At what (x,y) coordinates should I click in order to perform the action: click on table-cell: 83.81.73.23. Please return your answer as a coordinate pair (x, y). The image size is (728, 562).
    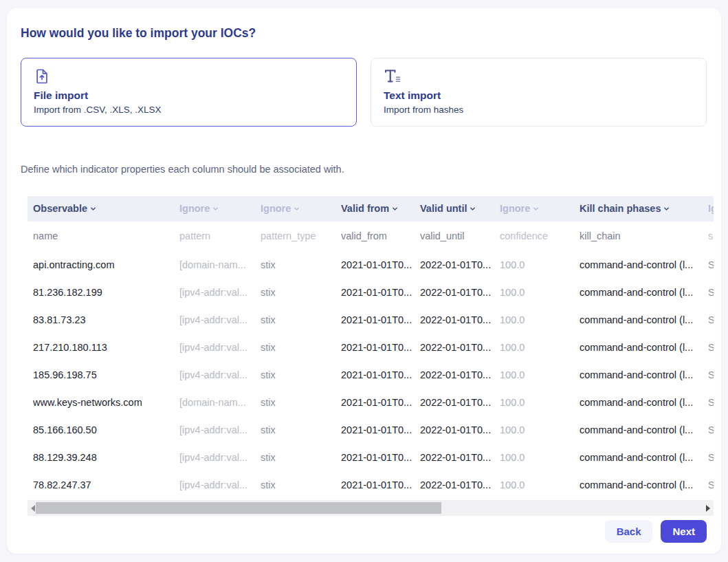
    Looking at the image, I should click on (100, 320).